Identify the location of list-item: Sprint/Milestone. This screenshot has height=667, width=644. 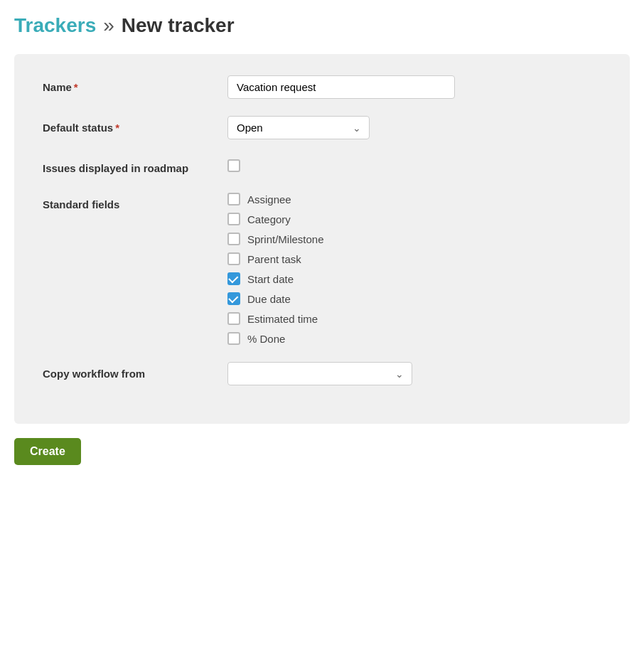
(414, 239).